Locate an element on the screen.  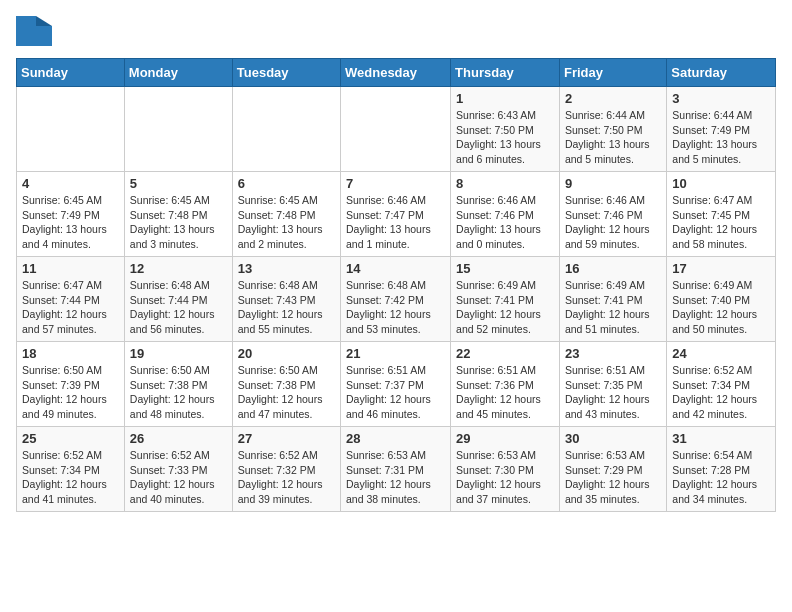
calendar-cell: 23Sunrise: 6:51 AM Sunset: 7:35 PM Dayli… is located at coordinates (612, 384).